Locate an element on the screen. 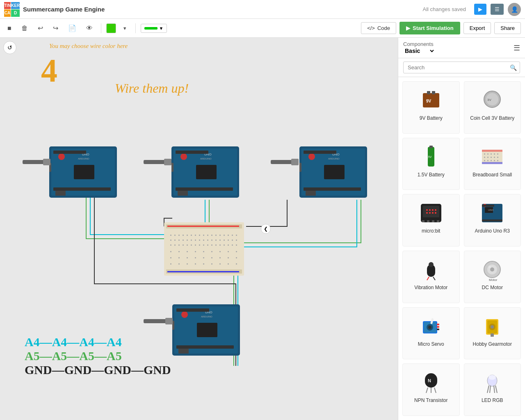 Image resolution: width=525 pixels, height=420 pixels. coin-cell-icon: 3V is located at coordinates (492, 99).